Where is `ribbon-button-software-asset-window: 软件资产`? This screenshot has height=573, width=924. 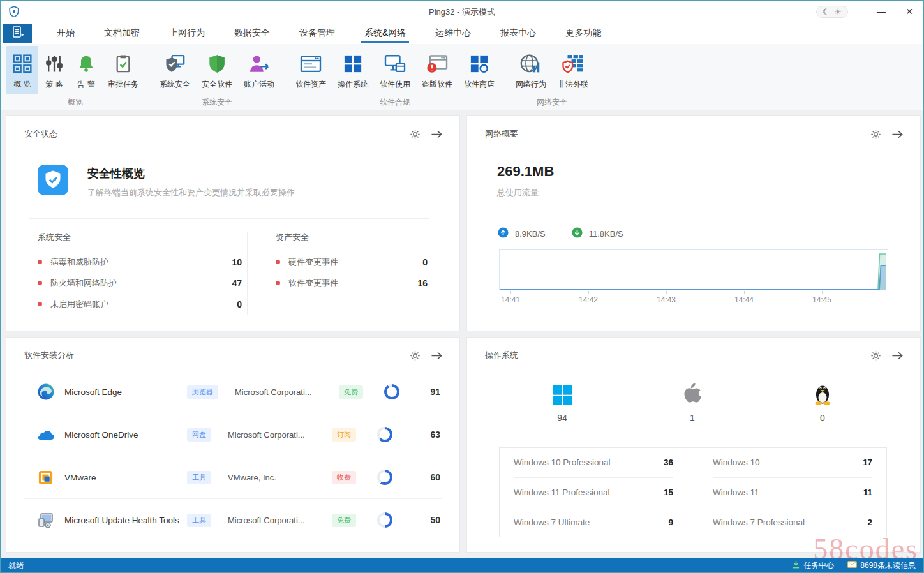 ribbon-button-software-asset-window: 软件资产 is located at coordinates (311, 70).